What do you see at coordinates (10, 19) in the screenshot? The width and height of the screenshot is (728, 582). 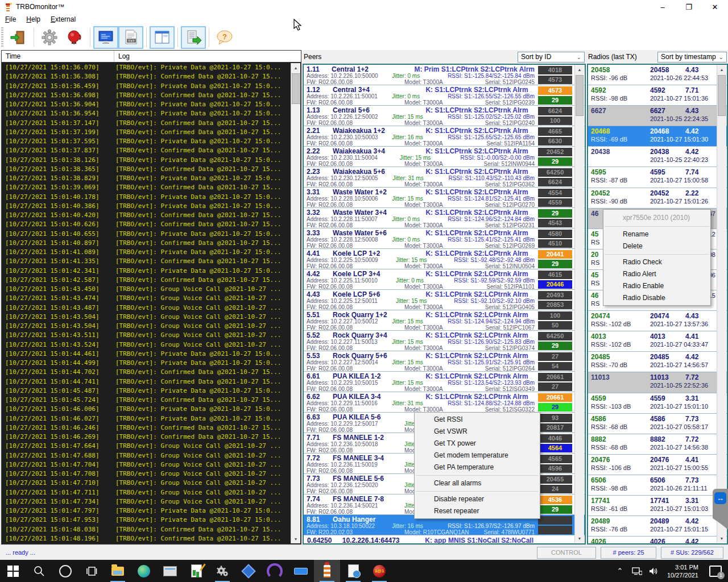 I see `menu-file: File` at bounding box center [10, 19].